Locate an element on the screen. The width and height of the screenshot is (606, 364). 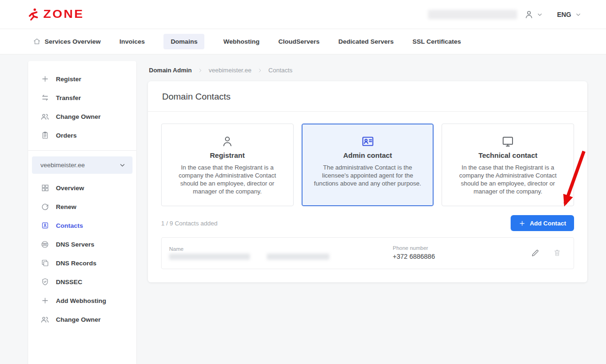
copy-icon is located at coordinates (45, 263).